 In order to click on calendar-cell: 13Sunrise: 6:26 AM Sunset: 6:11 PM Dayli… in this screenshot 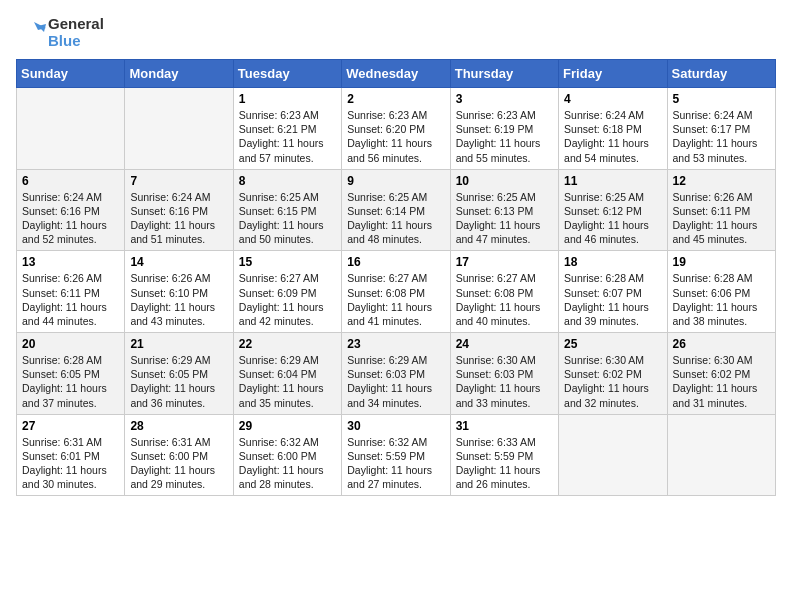, I will do `click(71, 292)`.